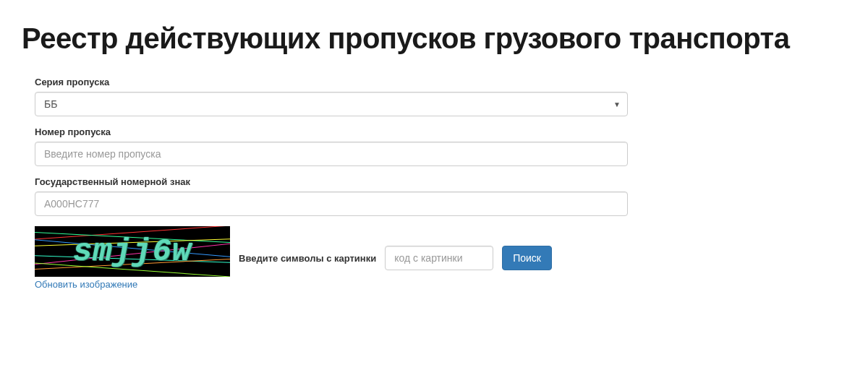 This screenshot has height=370, width=868. I want to click on captcha-image: smjj6w, so click(132, 251).